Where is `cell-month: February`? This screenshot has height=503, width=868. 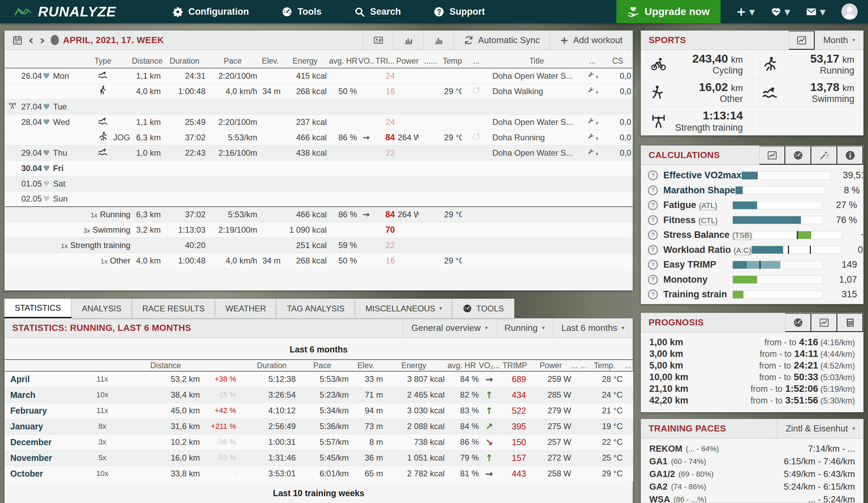 cell-month: February is located at coordinates (39, 411).